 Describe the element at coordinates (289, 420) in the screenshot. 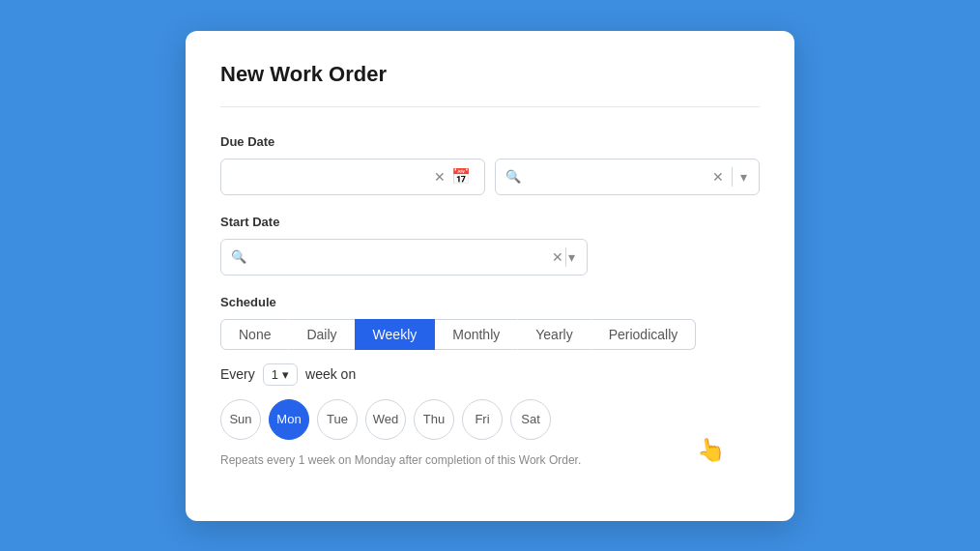

I see `day-mon: Mon` at that location.